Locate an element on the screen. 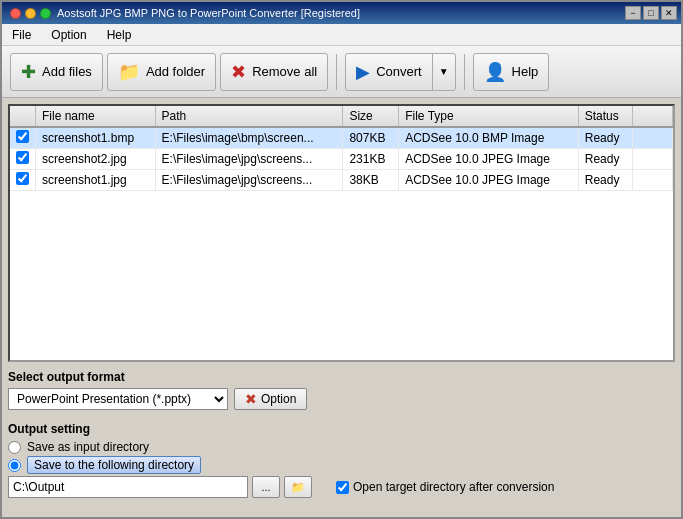 The width and height of the screenshot is (683, 519). row-2-checkbox-cell is located at coordinates (23, 160).